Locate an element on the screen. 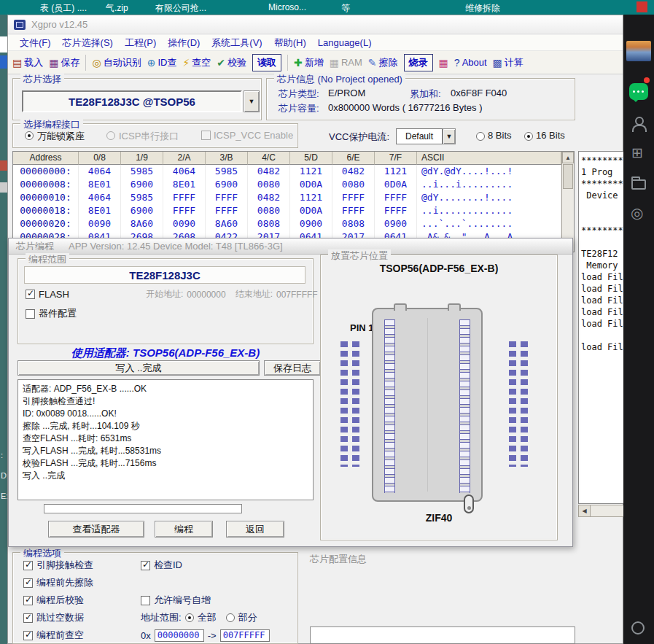 This screenshot has height=644, width=654. hex-address-cell: 00000000: is located at coordinates (46, 171).